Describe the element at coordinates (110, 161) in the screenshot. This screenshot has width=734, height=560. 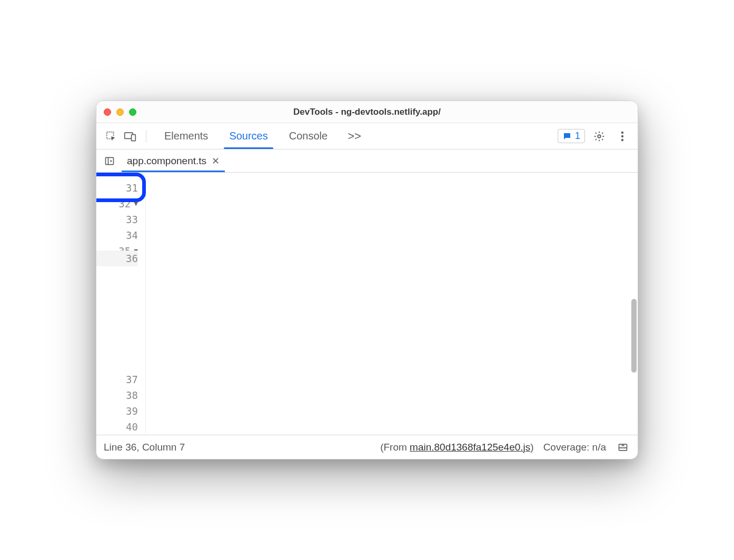
I see `navigator-toggle` at that location.